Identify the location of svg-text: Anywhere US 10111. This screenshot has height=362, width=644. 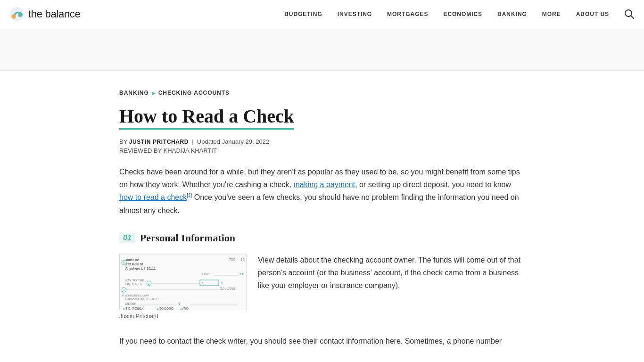
(140, 269).